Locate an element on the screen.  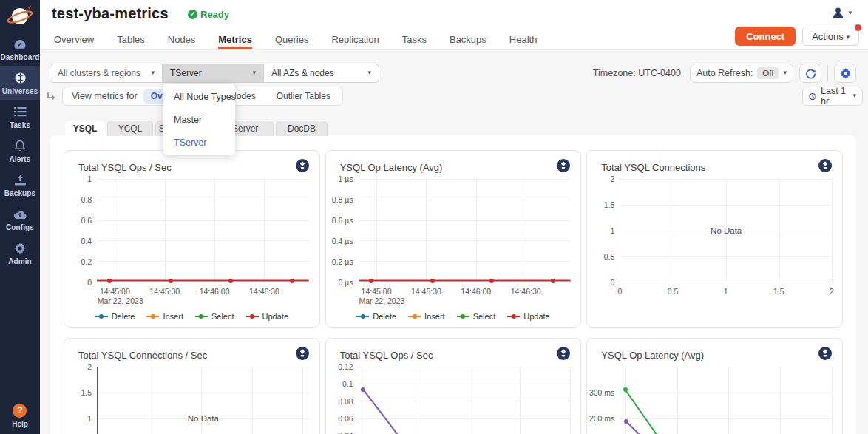
dropdown-option-tserver: TServer is located at coordinates (200, 142).